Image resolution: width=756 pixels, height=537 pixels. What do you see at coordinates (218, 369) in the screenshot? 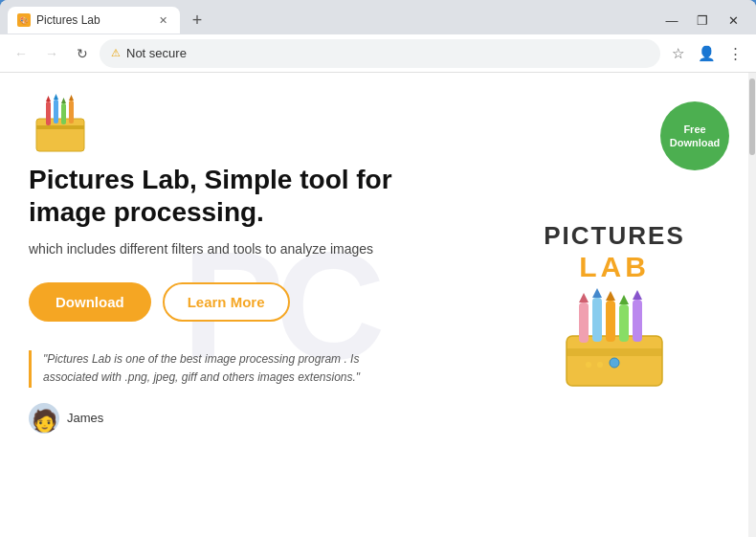
I see `quote-text: "Pictures Lab is one of the best image p…` at bounding box center [218, 369].